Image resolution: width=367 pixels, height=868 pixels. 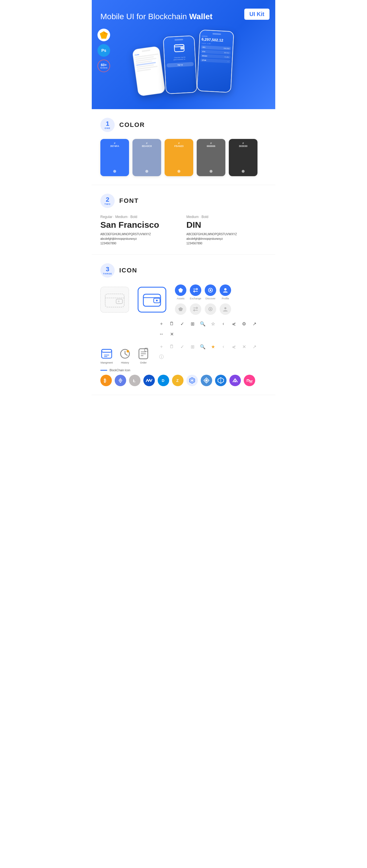 I want to click on blockchain-line-decoration, so click(x=104, y=370).